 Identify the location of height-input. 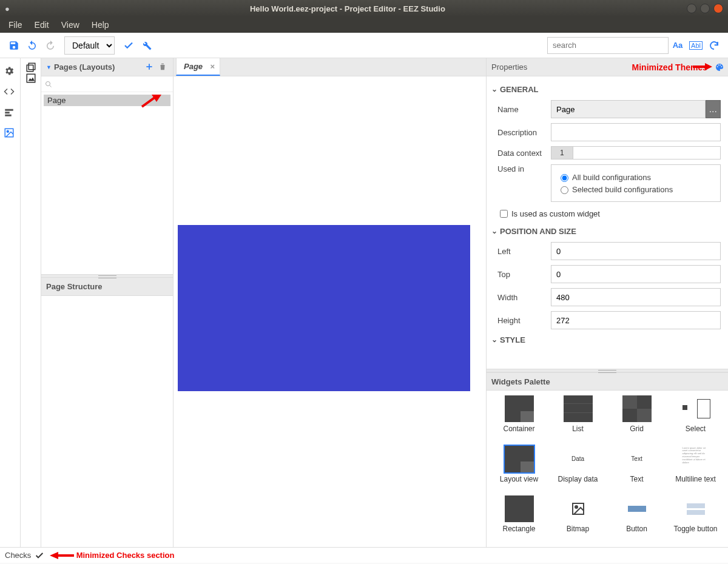
(636, 320).